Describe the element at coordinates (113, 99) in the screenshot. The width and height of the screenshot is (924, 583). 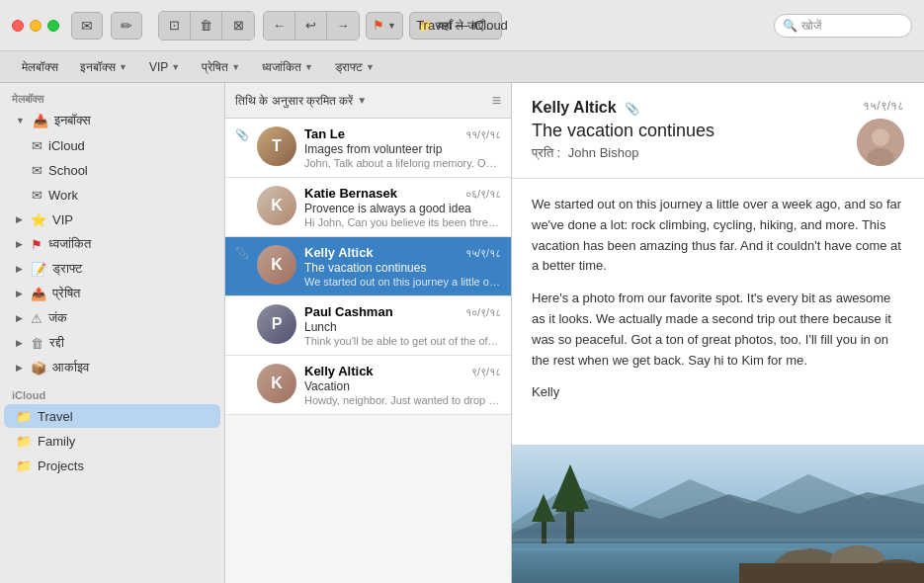
I see `sidebar-section-mailbox: मेलबॉक्स` at that location.